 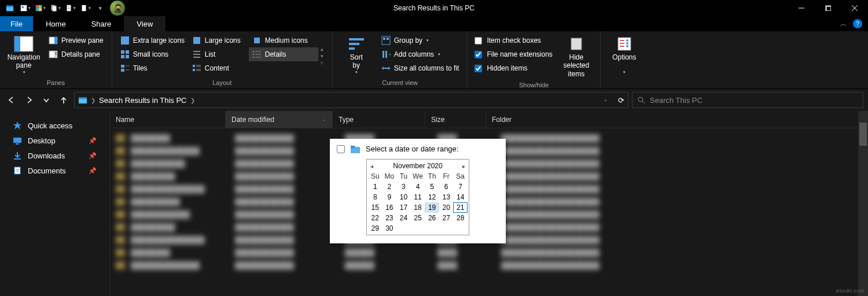 What do you see at coordinates (375, 208) in the screenshot?
I see `calendar-day: 15` at bounding box center [375, 208].